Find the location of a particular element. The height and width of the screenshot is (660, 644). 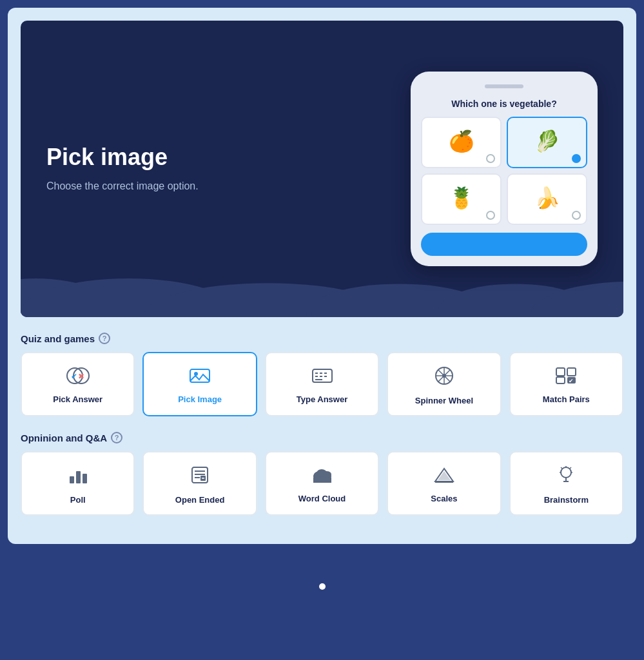

phone-options-grid: 🍊 🥬 🍍 🍌 is located at coordinates (504, 171).